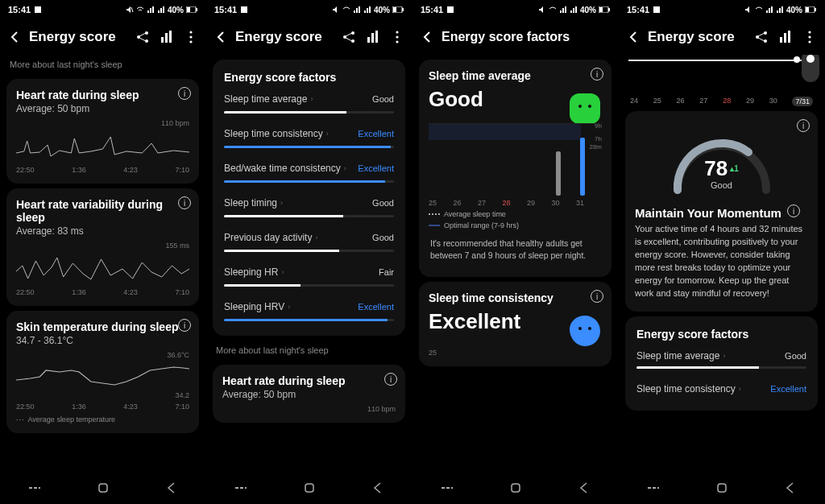 The width and height of the screenshot is (825, 504). Describe the element at coordinates (595, 147) in the screenshot. I see `y-label-28m: 28m` at that location.